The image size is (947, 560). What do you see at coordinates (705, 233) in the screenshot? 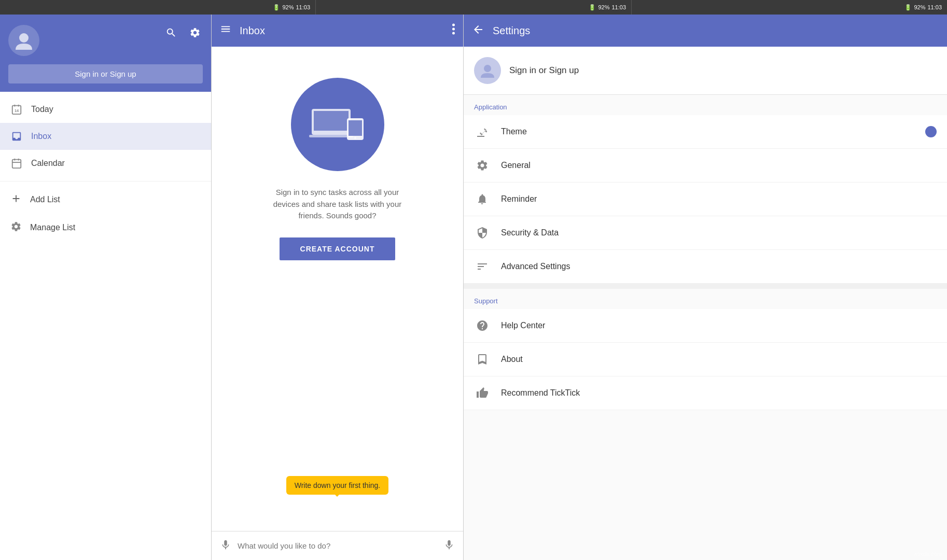
I see `settings-item-security: Security & Data` at bounding box center [705, 233].